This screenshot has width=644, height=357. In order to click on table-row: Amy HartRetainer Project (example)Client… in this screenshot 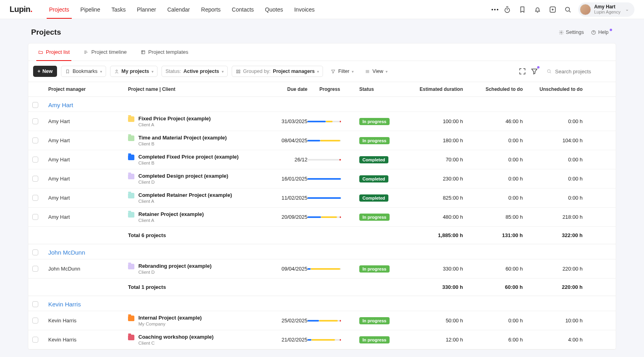, I will do `click(322, 217)`.